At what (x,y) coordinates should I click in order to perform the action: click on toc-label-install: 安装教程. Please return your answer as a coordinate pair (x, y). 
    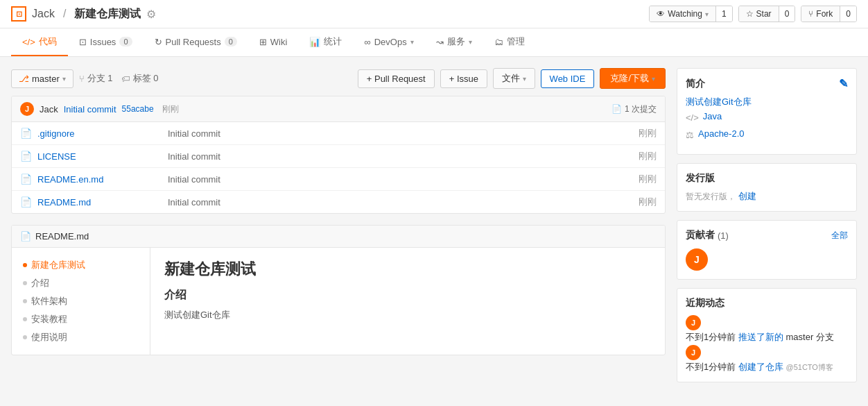
    Looking at the image, I should click on (49, 319).